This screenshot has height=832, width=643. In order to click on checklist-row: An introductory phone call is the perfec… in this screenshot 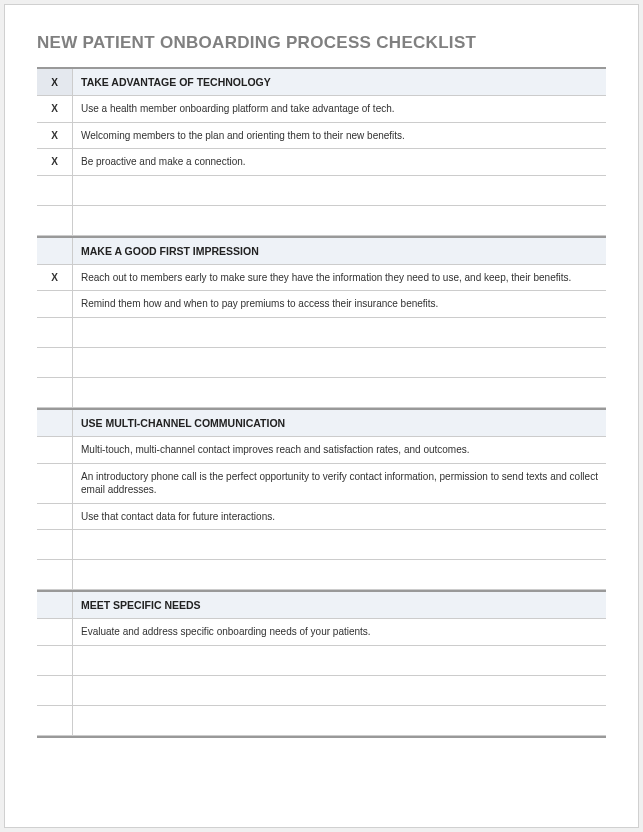, I will do `click(322, 484)`.